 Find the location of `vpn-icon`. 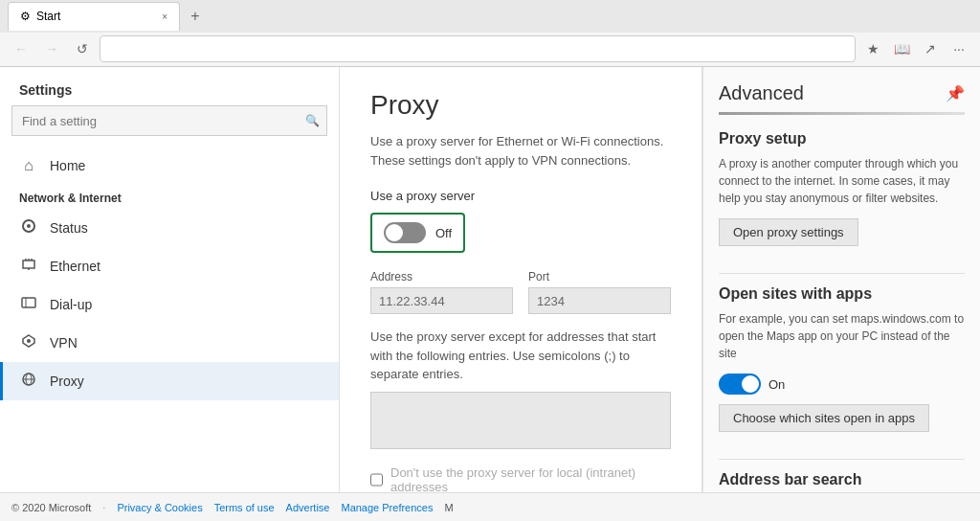

vpn-icon is located at coordinates (29, 343).